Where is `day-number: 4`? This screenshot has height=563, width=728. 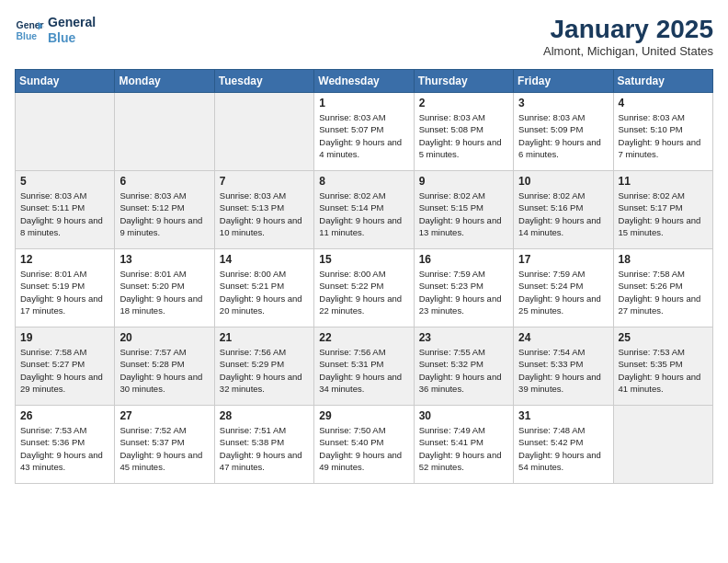
day-number: 4 is located at coordinates (664, 103).